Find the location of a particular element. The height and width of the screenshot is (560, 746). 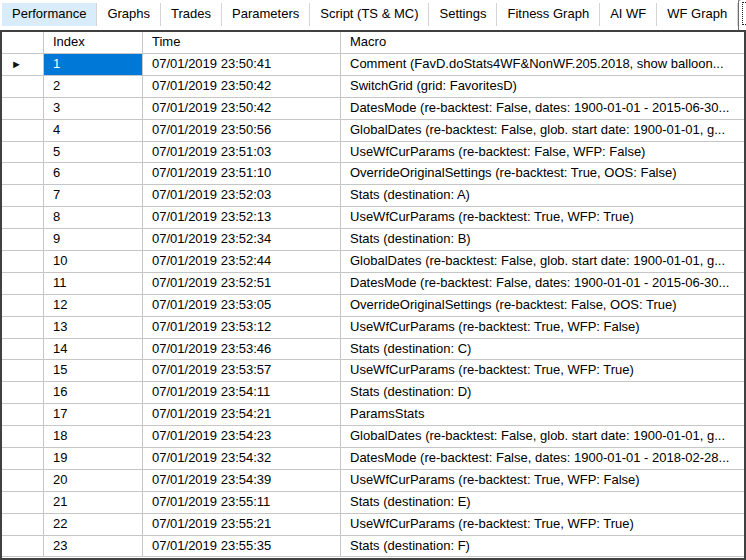

row-header-corner is located at coordinates (23, 43).